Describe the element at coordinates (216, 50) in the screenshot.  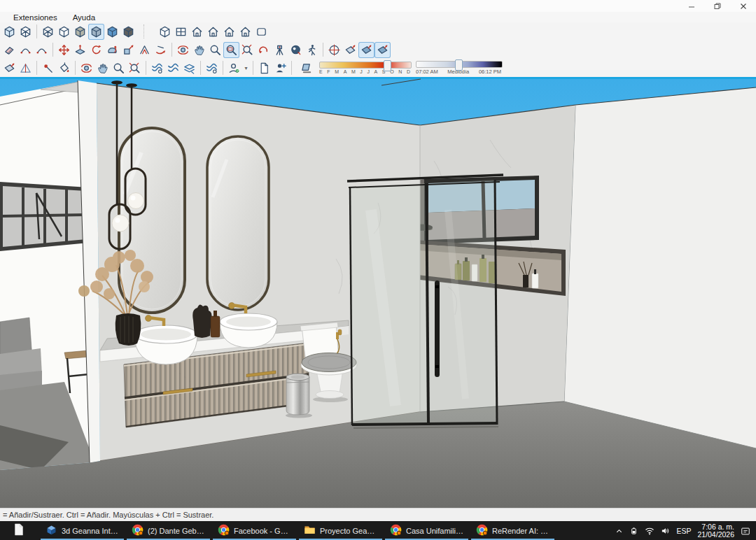
I see `zoom-tool` at that location.